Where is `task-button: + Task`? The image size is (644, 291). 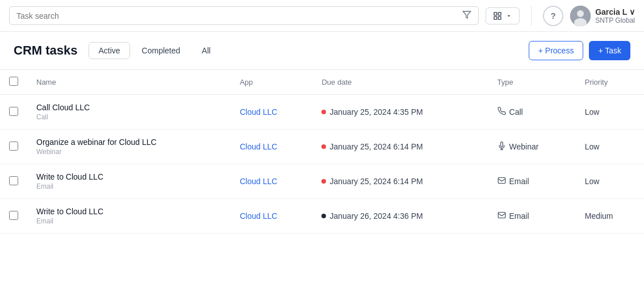
task-button: + Task is located at coordinates (610, 51).